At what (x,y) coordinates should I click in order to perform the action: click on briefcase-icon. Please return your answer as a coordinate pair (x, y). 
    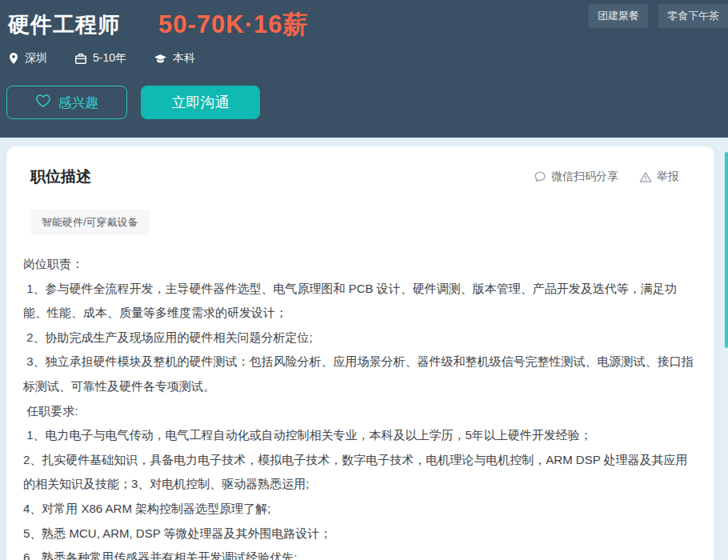
    Looking at the image, I should click on (81, 59).